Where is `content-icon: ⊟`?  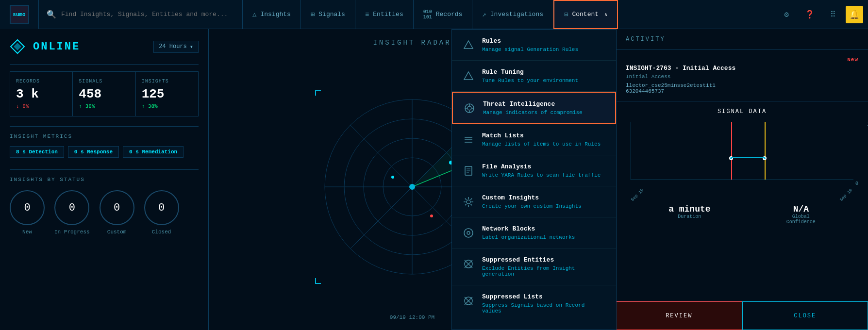
content-icon: ⊟ is located at coordinates (566, 15).